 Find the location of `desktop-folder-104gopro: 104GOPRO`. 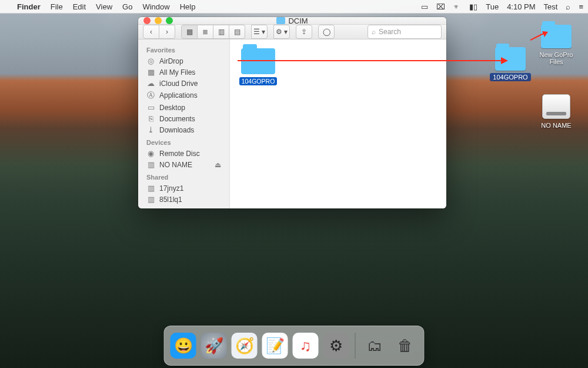

desktop-folder-104gopro: 104GOPRO is located at coordinates (510, 64).